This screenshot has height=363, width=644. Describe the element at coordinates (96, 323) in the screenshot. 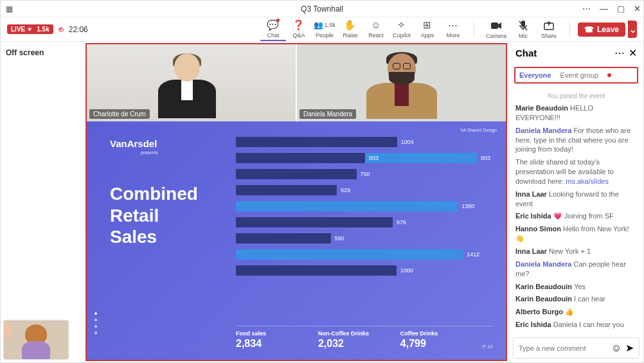

I see `slide-nav-dots` at that location.